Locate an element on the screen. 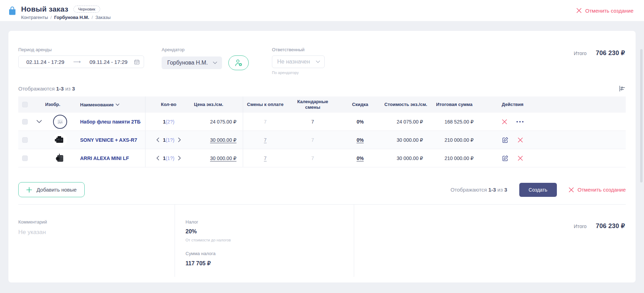  period-start-value: 02.11.24 - 17:29 is located at coordinates (45, 62).